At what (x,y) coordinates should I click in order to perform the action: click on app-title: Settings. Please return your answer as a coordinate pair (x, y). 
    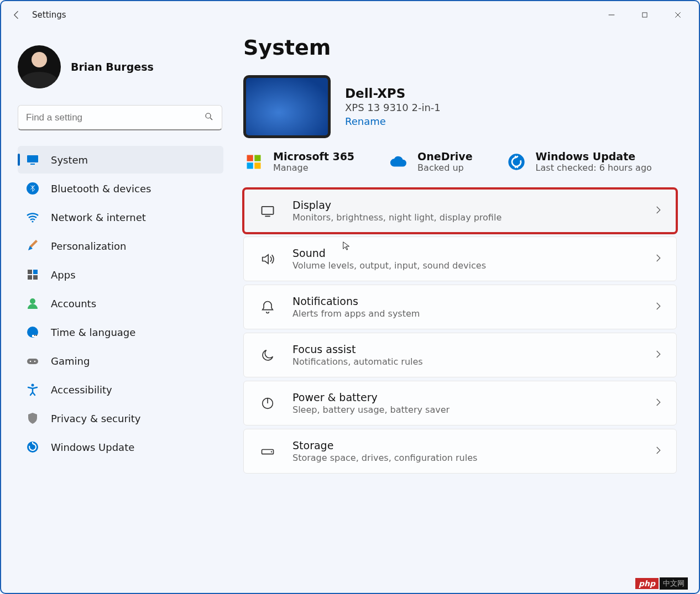
    Looking at the image, I should click on (49, 15).